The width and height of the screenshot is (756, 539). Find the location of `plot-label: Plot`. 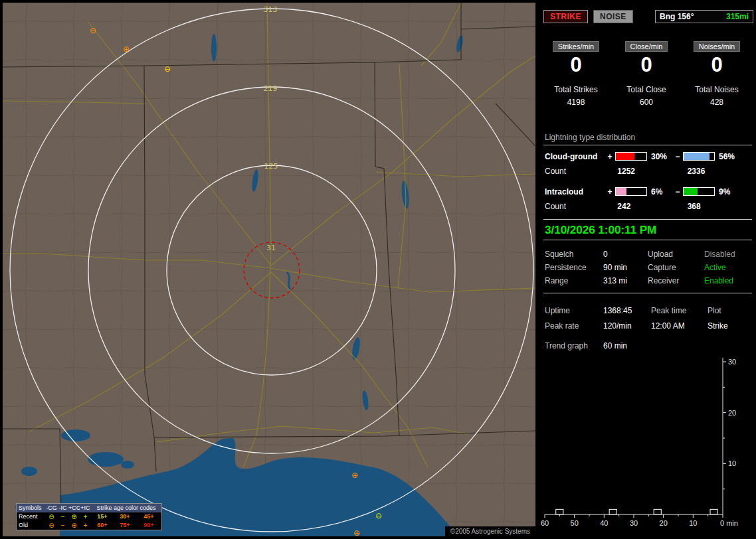

plot-label: Plot is located at coordinates (729, 313).